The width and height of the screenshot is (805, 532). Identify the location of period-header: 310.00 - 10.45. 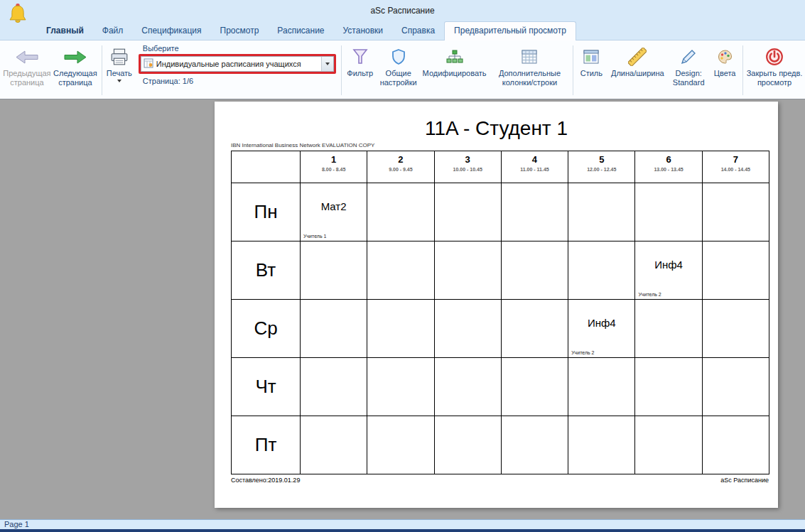
(468, 168).